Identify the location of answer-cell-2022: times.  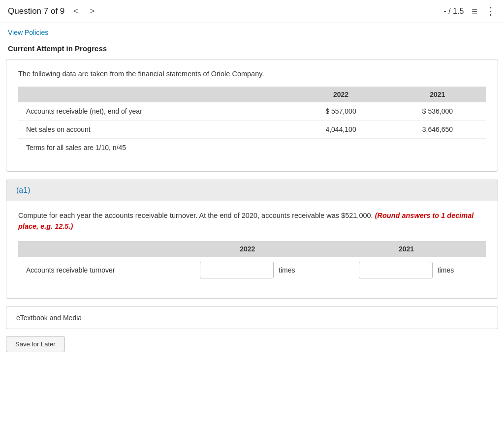
(247, 270).